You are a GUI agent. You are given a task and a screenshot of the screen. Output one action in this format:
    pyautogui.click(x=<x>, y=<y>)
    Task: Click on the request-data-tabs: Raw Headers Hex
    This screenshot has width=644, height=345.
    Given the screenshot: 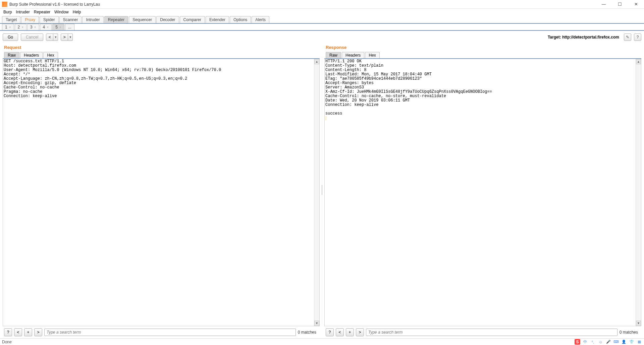 What is the action you would take?
    pyautogui.click(x=161, y=56)
    